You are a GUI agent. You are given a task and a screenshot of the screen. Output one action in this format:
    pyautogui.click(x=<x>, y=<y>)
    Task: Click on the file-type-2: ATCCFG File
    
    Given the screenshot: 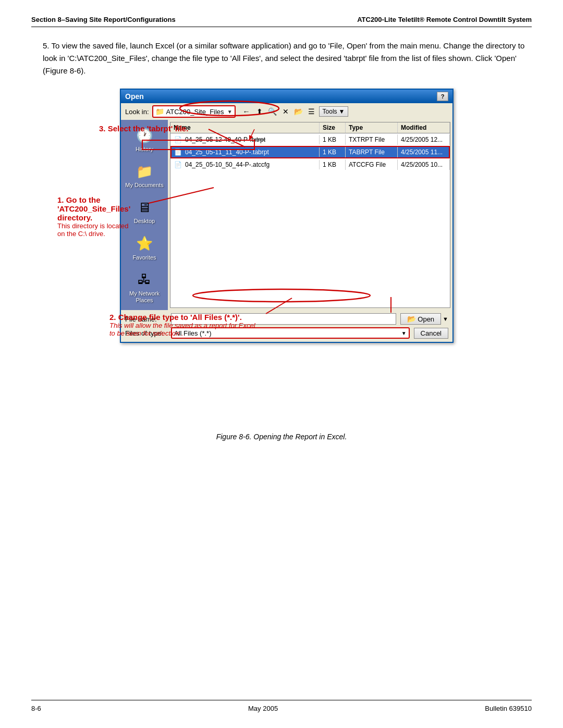 What is the action you would take?
    pyautogui.click(x=372, y=165)
    